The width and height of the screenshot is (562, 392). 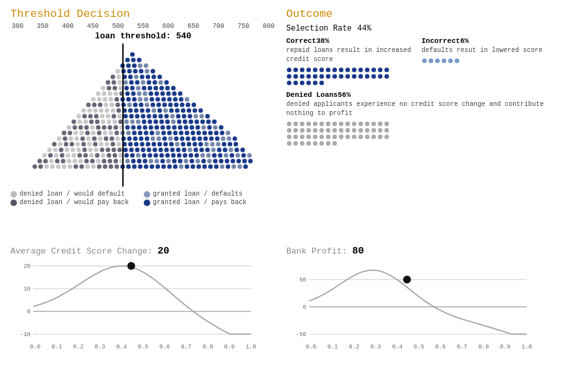 I want to click on svg-text: -10, so click(x=25, y=335).